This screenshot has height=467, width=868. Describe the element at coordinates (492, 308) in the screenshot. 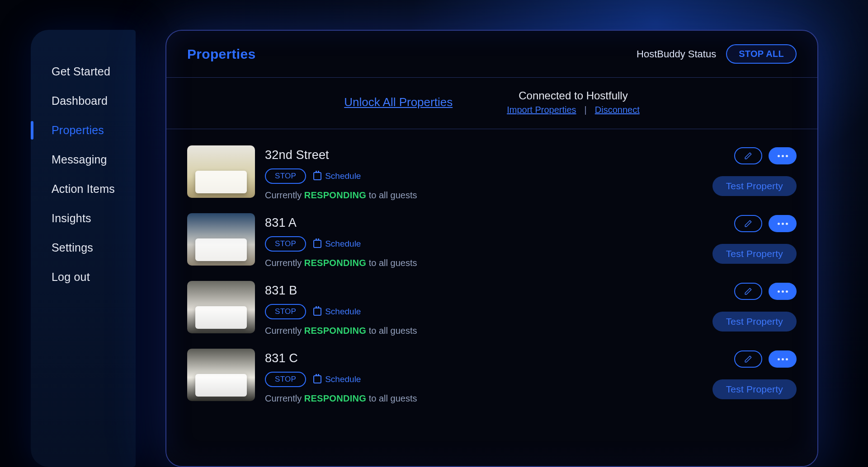

I see `property-row: 831 B STOP Schedule Currently RESPONDING…` at that location.